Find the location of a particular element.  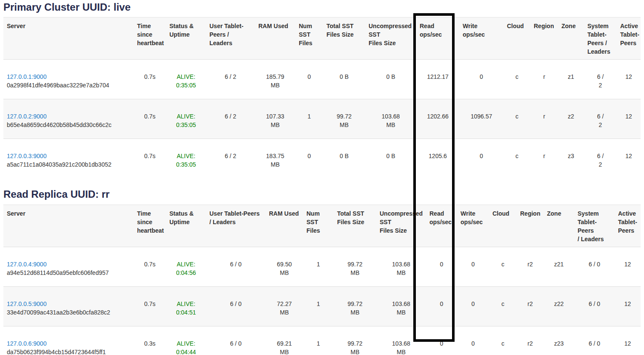

server-link: 127.0.0.5:9000 is located at coordinates (26, 304).